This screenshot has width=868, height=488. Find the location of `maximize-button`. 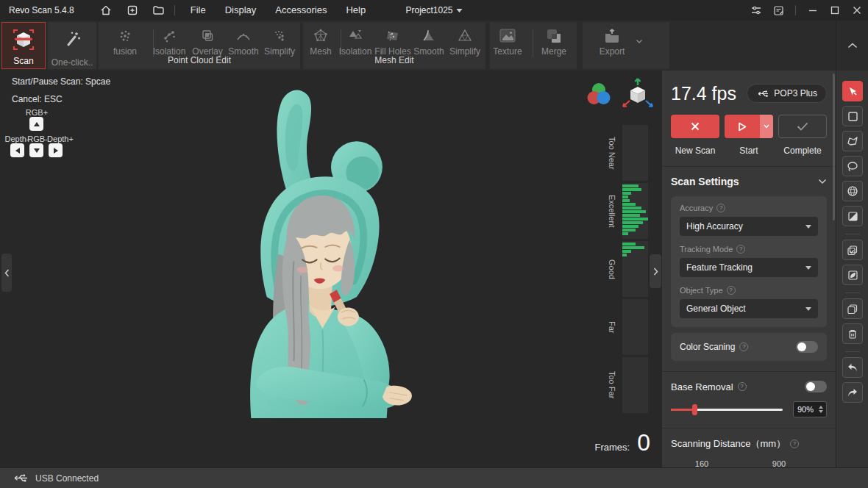

maximize-button is located at coordinates (835, 10).